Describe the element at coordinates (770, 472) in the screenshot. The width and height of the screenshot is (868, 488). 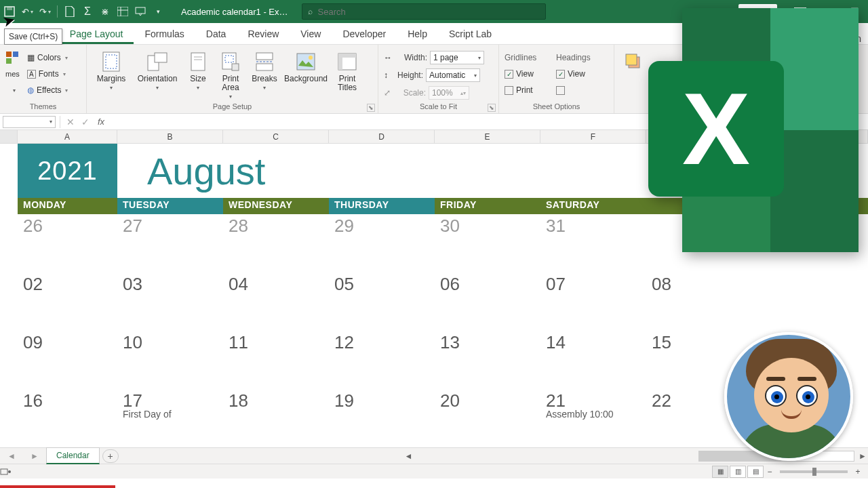
I see `zoom-out-button: −` at that location.